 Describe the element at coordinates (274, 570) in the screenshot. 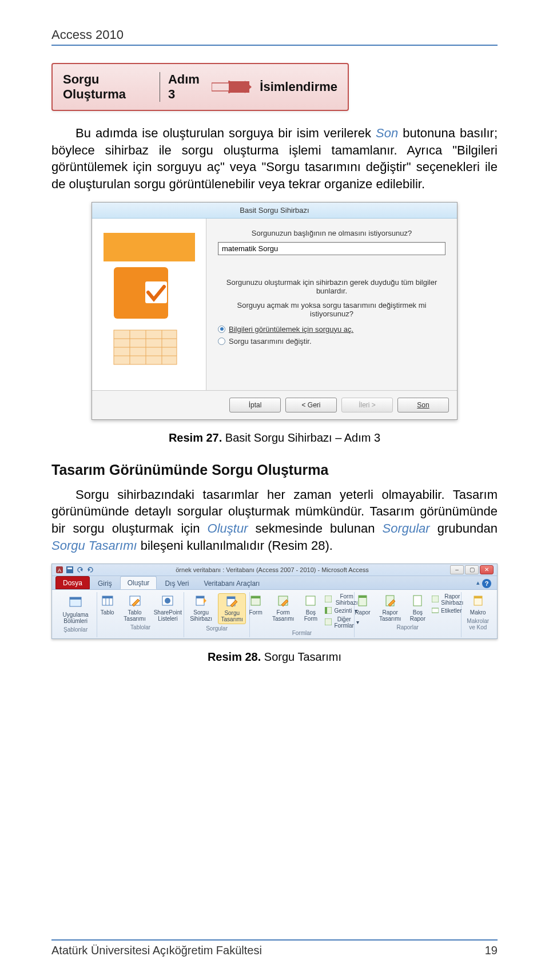

I see `ribbon-titlebar: A örnek veritabanı : Veritabanı (Access …` at that location.